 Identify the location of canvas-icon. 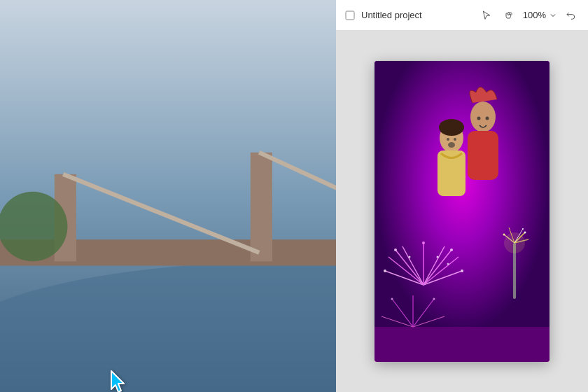
(350, 15).